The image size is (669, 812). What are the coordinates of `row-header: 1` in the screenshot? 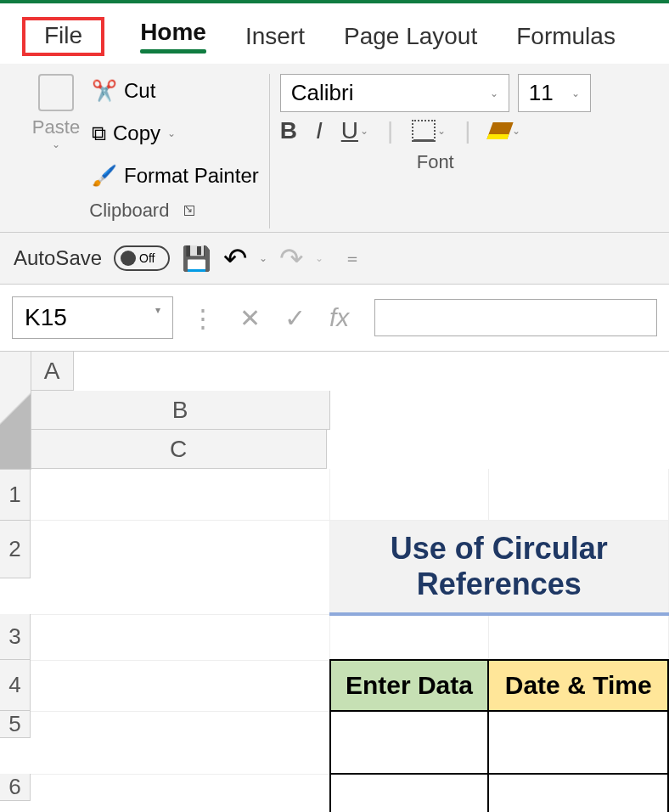 It's located at (15, 495).